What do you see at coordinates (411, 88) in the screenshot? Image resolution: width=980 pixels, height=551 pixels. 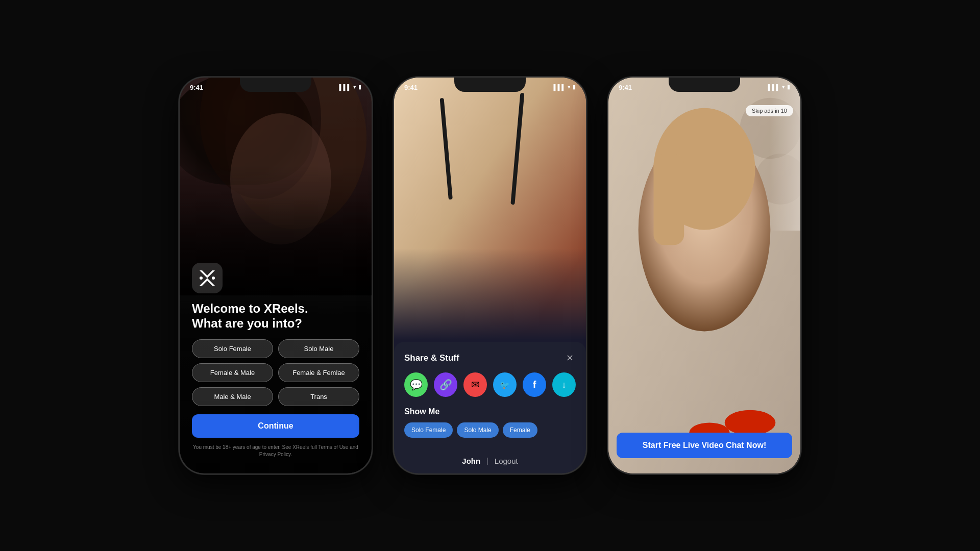 I see `status-time-phone2: 9:41` at bounding box center [411, 88].